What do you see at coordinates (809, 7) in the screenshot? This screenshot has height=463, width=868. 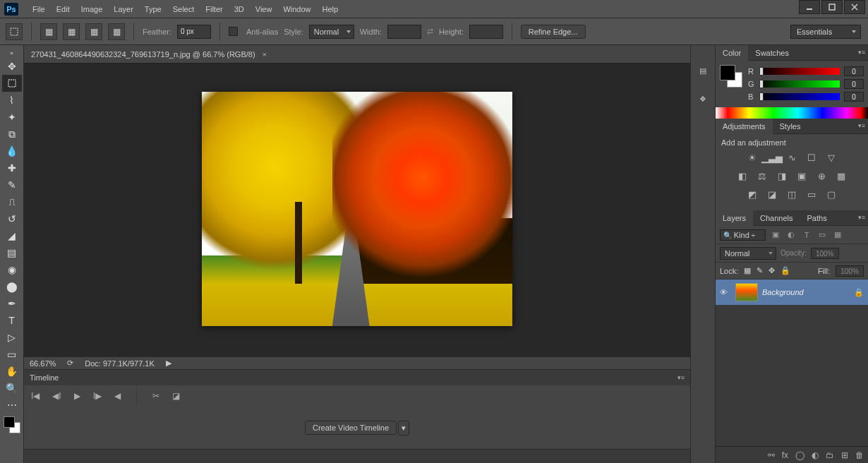 I see `minimize-button` at bounding box center [809, 7].